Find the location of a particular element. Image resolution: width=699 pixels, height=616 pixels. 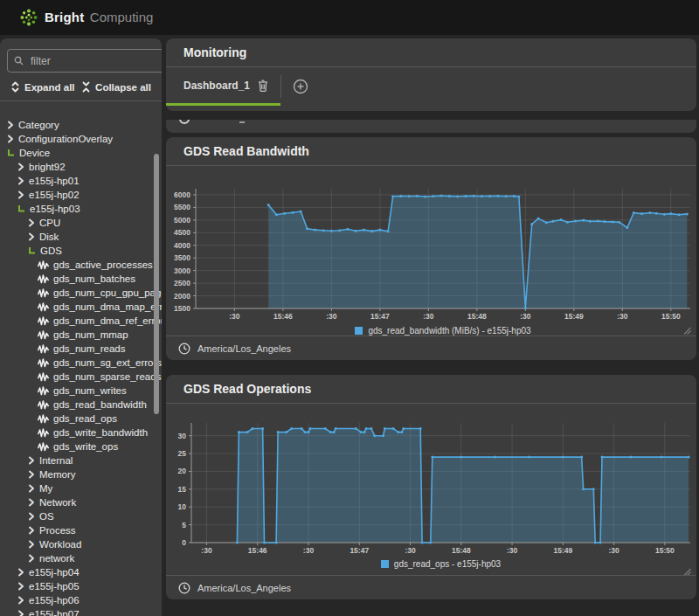

brand-logo: Bright Computing is located at coordinates (86, 17).